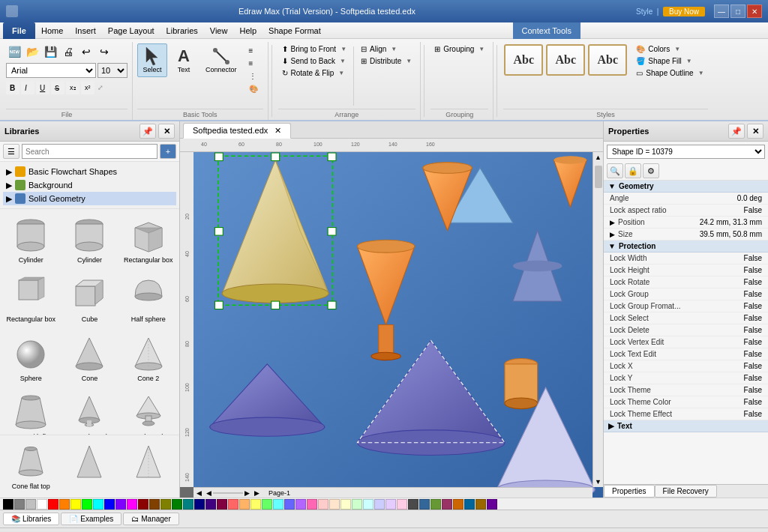 Image resolution: width=768 pixels, height=532 pixels. I want to click on color-swatch-plum, so click(492, 504).